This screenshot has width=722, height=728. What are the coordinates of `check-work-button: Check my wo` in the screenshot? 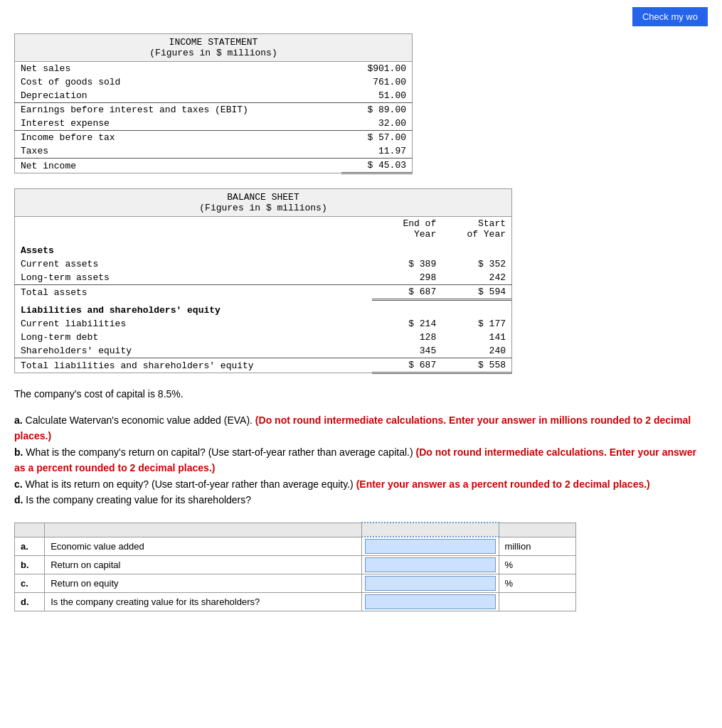 It's located at (670, 17).